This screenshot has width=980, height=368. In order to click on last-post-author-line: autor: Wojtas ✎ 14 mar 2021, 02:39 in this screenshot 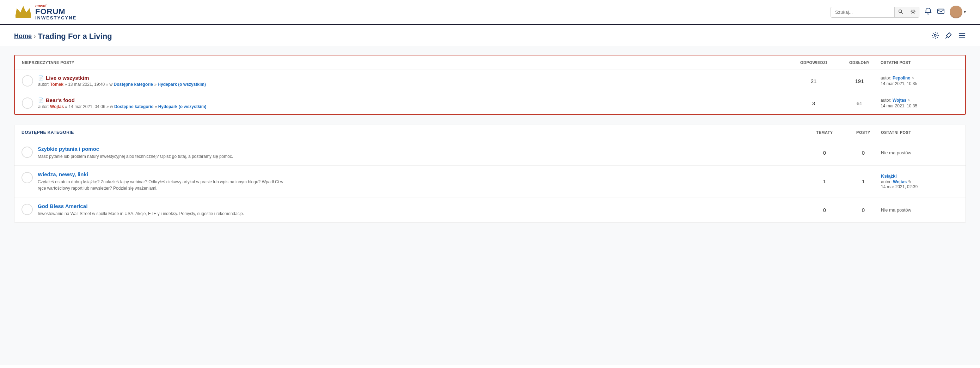, I will do `click(920, 184)`.